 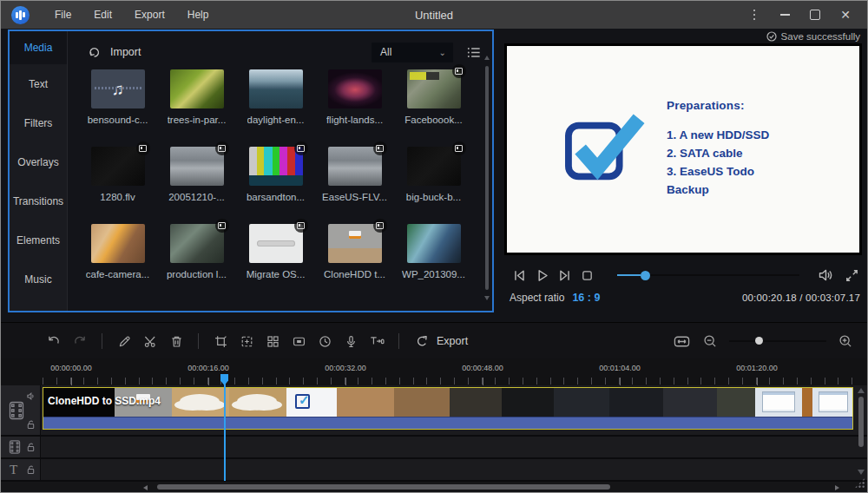 I want to click on menu-edit: Edit, so click(x=102, y=15).